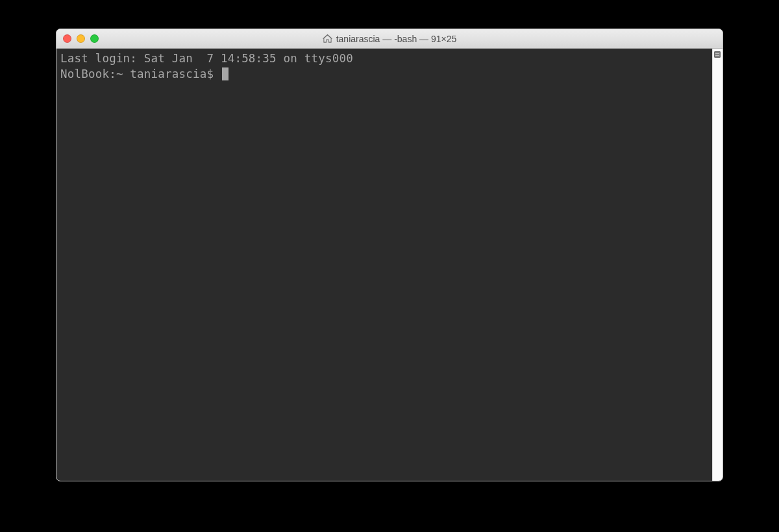  I want to click on prompt-text: NolBook:~ taniarascia$, so click(140, 75).